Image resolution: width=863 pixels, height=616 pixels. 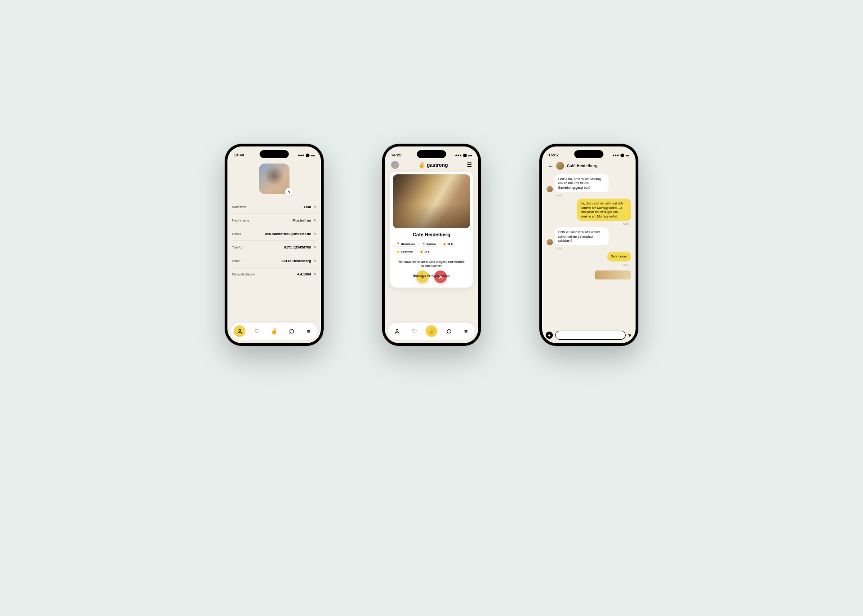 I want to click on field-label: Stadt, so click(x=236, y=261).